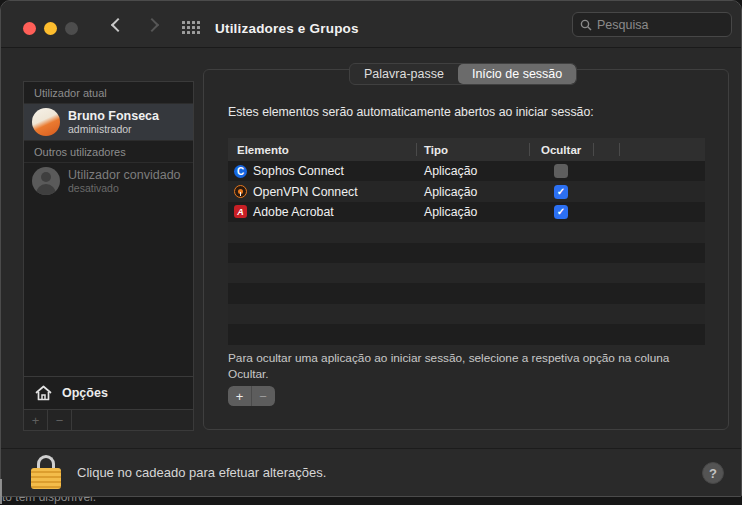 The image size is (742, 505). What do you see at coordinates (466, 212) in the screenshot?
I see `table-row: A Adobe Acrobat Aplicação ✓` at bounding box center [466, 212].